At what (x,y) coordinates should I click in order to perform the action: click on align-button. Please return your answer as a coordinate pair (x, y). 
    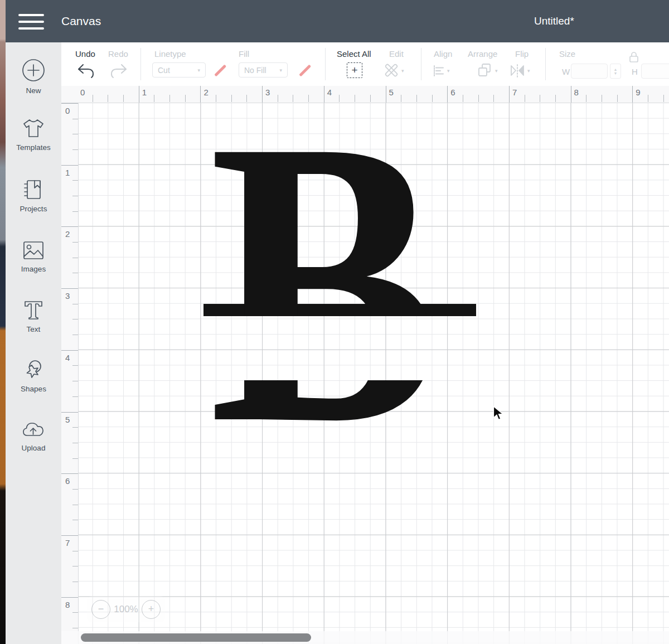
    Looking at the image, I should click on (439, 72).